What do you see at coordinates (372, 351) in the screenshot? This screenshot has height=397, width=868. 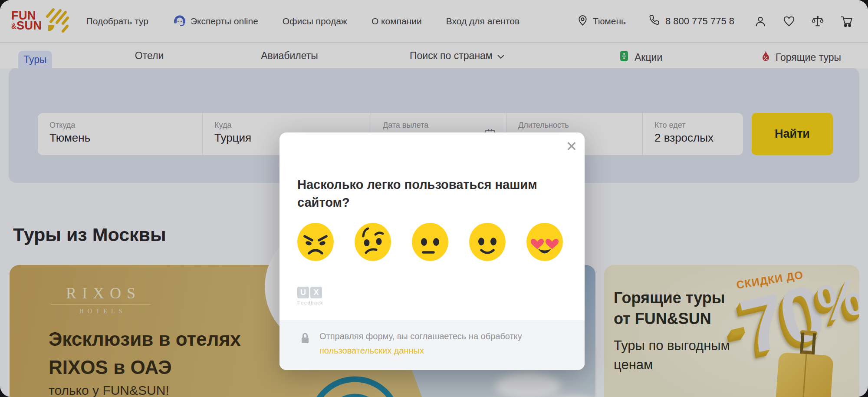 I see `personal-data-link: пользовательских данных` at bounding box center [372, 351].